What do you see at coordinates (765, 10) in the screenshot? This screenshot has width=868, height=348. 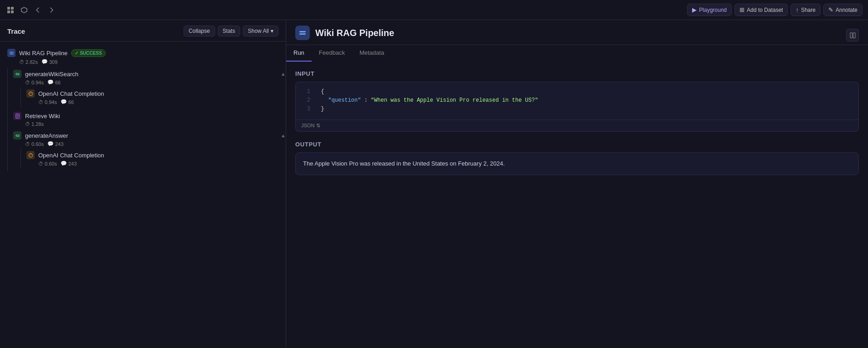 I see `add-dataset-label: Add to Dataset` at bounding box center [765, 10].